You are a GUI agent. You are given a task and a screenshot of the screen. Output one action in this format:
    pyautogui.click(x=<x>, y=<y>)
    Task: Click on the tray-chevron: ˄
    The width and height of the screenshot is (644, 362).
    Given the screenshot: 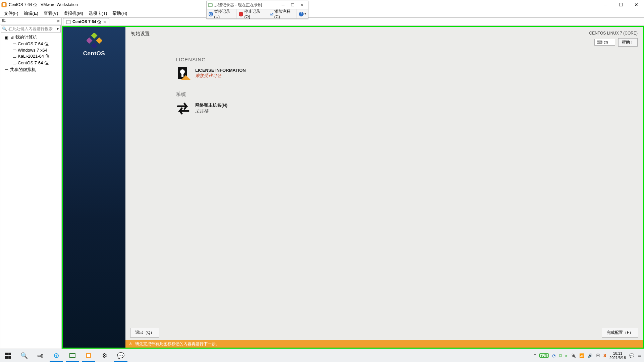 What is the action you would take?
    pyautogui.click(x=535, y=356)
    